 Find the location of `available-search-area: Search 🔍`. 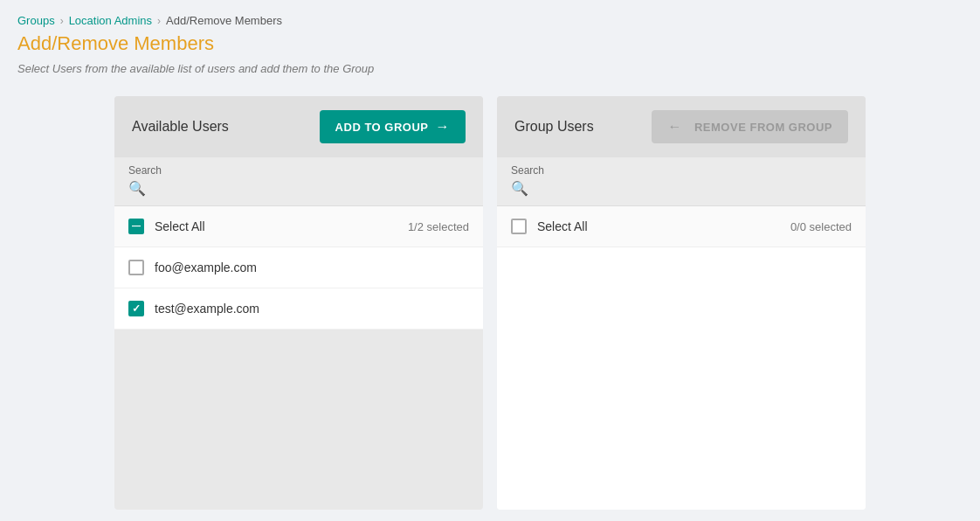

available-search-area: Search 🔍 is located at coordinates (299, 182).